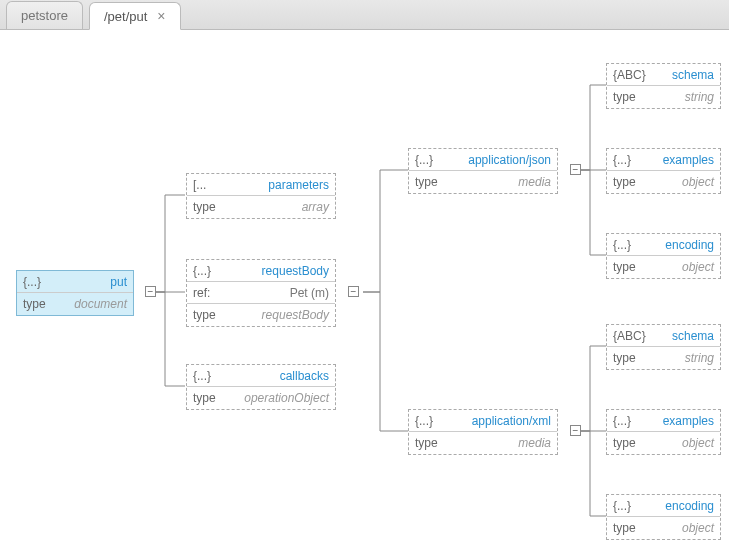 Image resolution: width=729 pixels, height=544 pixels. What do you see at coordinates (483, 171) in the screenshot?
I see `node-application-json: {...} application/json type media` at bounding box center [483, 171].